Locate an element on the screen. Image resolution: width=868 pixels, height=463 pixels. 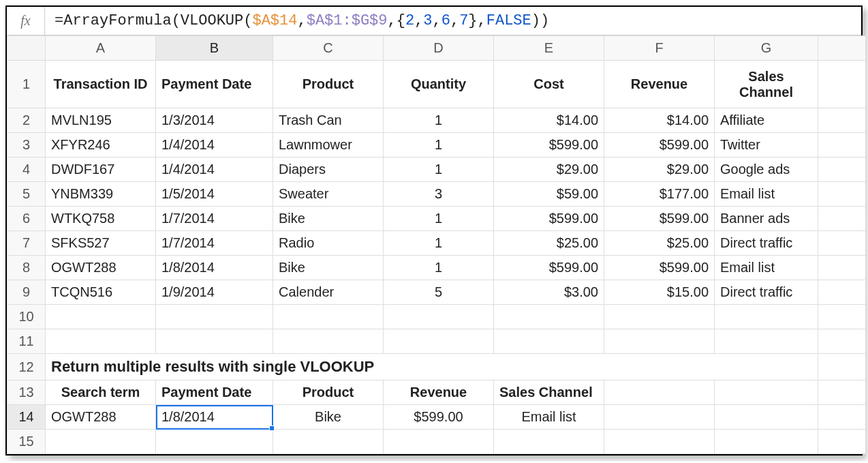
row-header-2: 2 is located at coordinates (27, 121).